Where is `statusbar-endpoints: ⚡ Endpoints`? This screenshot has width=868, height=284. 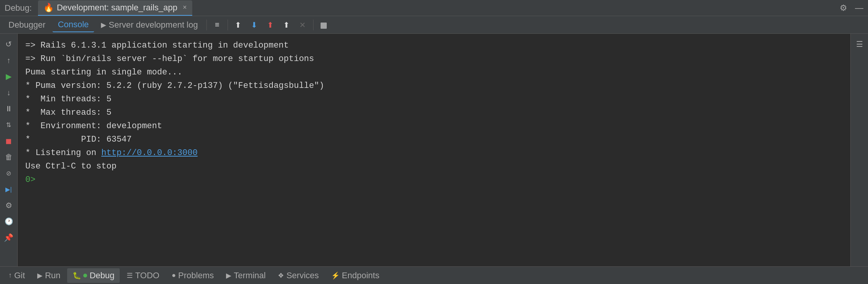
statusbar-endpoints: ⚡ Endpoints is located at coordinates (355, 276).